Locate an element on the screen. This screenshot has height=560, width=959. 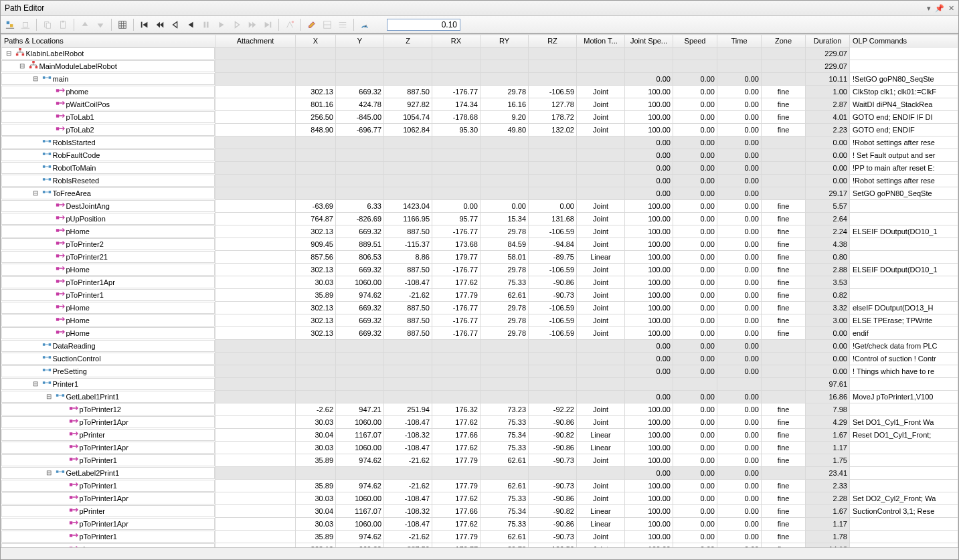
col-header: OLP Commands is located at coordinates (904, 41).